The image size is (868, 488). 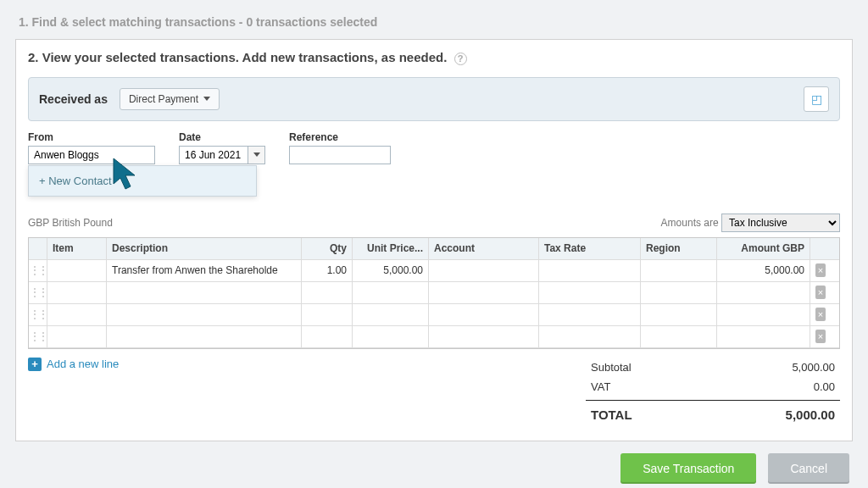 I want to click on grid-header-item: Item, so click(x=77, y=249).